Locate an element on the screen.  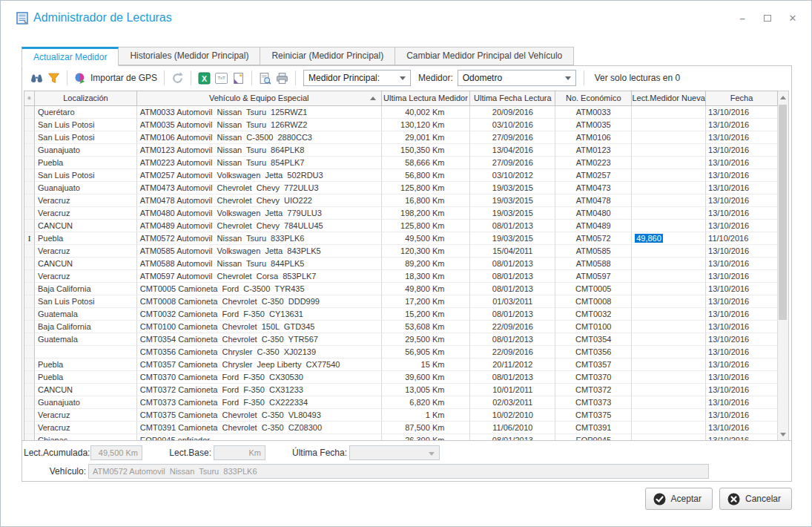
table-row: GuanajuatoATM0473 Automovil Chevrolet Ch… is located at coordinates (401, 189).